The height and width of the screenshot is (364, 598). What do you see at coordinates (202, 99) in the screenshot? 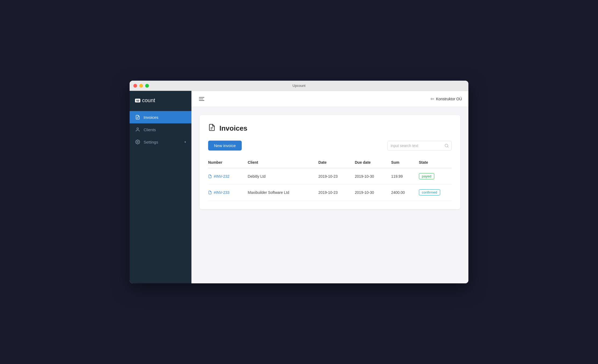
I see `menu-toggle-button` at bounding box center [202, 99].